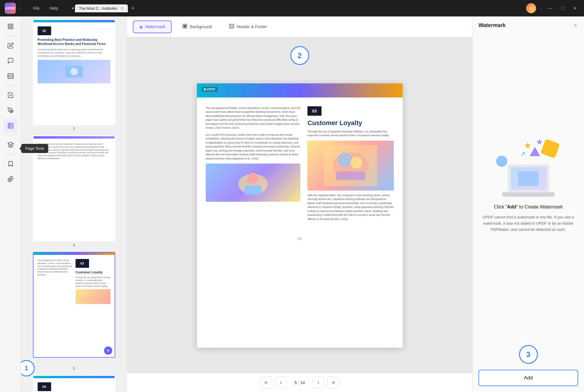 The width and height of the screenshot is (584, 392). Describe the element at coordinates (300, 383) in the screenshot. I see `page-indicator: 5 / 14` at that location.